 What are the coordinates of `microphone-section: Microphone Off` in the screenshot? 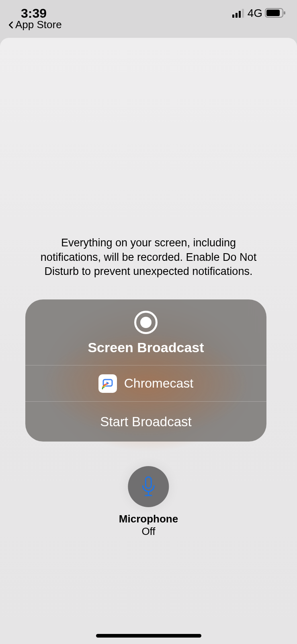 It's located at (149, 502).